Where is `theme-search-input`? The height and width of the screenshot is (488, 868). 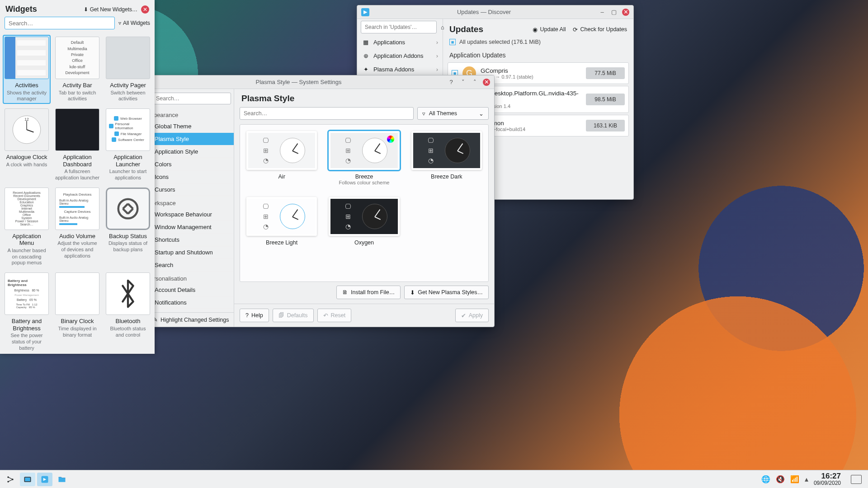 theme-search-input is located at coordinates (326, 113).